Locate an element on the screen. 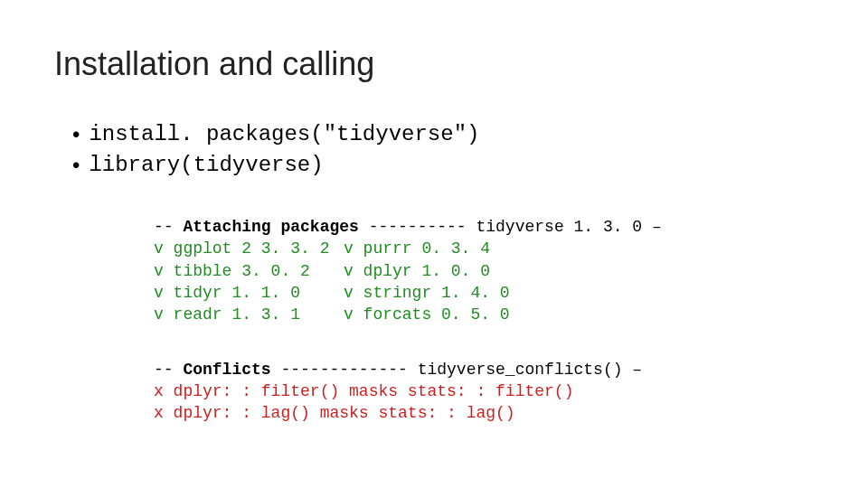  attach-header-line: -- Attaching packages ---------- tidyver… is located at coordinates (484, 227).